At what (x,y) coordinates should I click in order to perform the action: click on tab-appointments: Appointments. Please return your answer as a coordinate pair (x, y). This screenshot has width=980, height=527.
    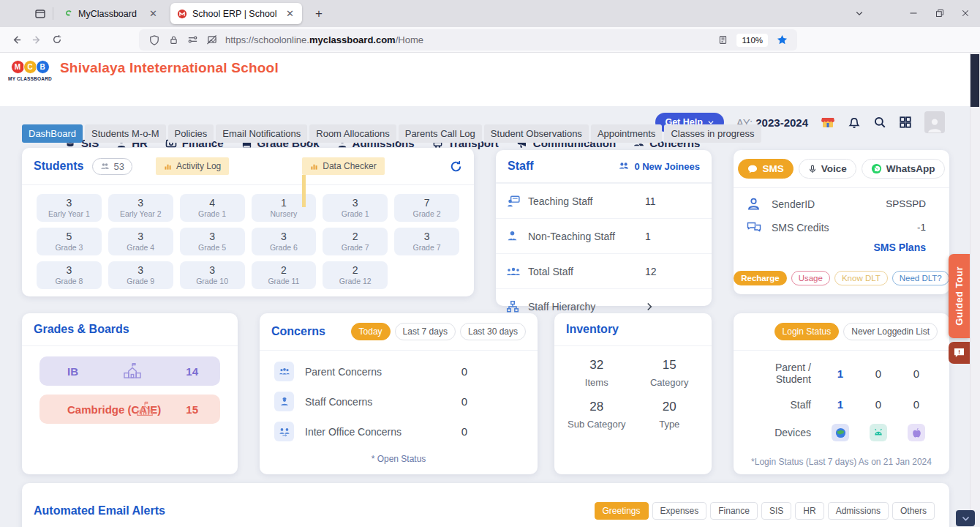
    Looking at the image, I should click on (627, 133).